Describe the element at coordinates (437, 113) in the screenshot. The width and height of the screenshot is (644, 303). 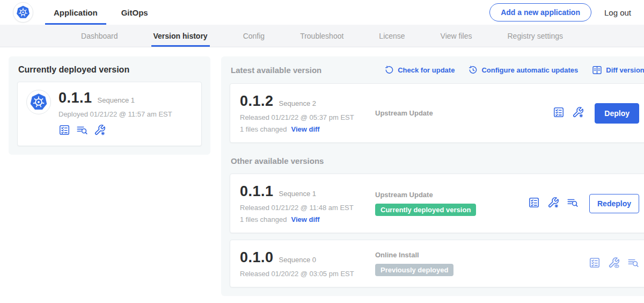
I see `version-card-0-1-2: 0.1.2 Sequence 2 Released 01/21/22 @ 05:…` at that location.